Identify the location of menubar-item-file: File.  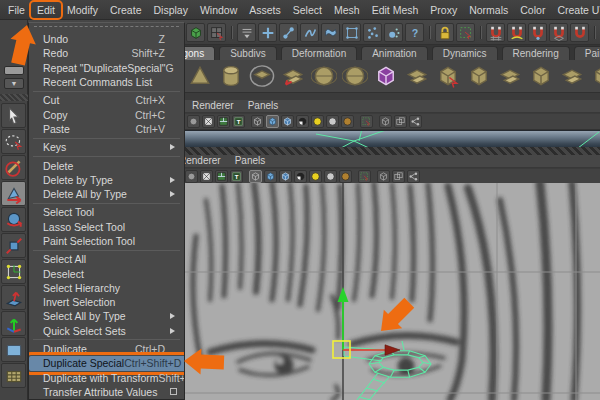
(16, 10).